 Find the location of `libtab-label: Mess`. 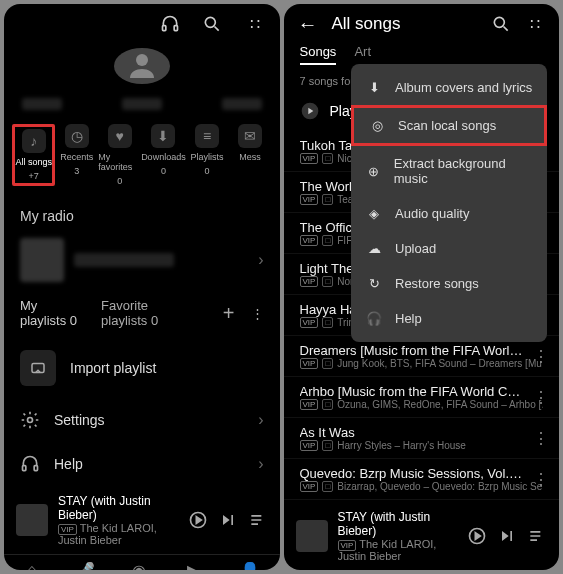

libtab-label: Mess is located at coordinates (250, 157).